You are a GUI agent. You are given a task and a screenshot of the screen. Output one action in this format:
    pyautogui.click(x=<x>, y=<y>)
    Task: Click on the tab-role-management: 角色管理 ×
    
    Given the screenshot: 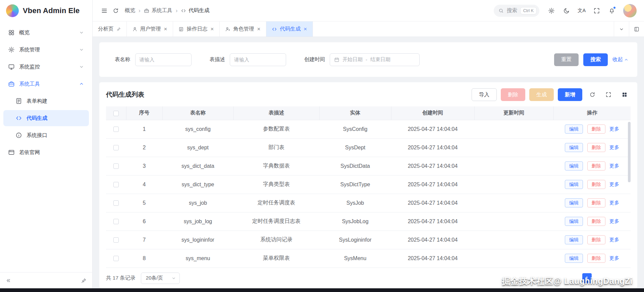 What is the action you would take?
    pyautogui.click(x=243, y=29)
    